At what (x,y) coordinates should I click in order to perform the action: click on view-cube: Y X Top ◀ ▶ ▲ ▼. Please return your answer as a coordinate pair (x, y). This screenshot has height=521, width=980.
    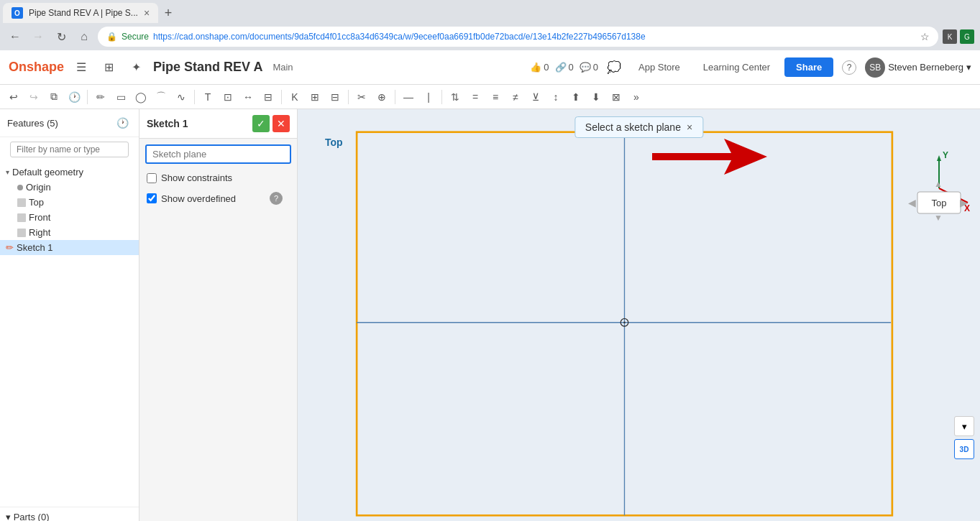
    Looking at the image, I should click on (939, 190).